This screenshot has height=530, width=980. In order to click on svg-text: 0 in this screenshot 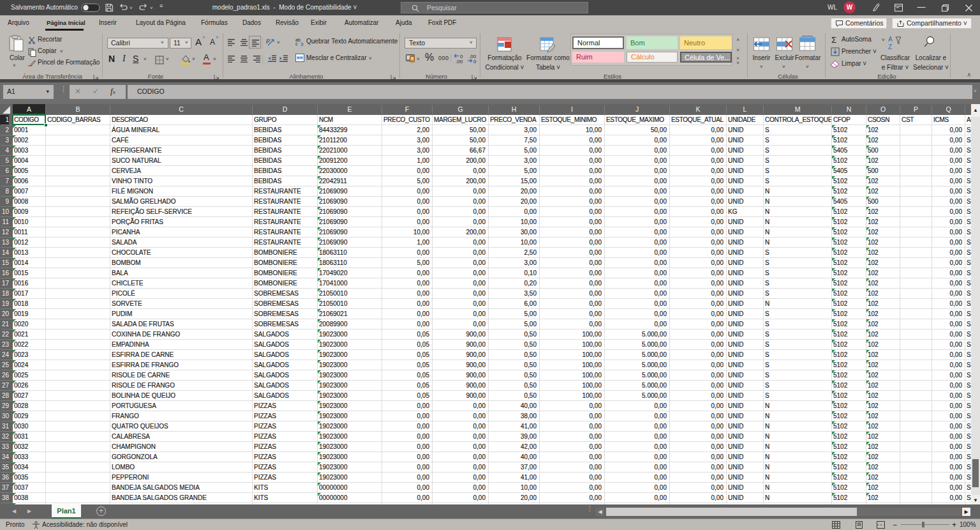, I will do `click(475, 61)`.